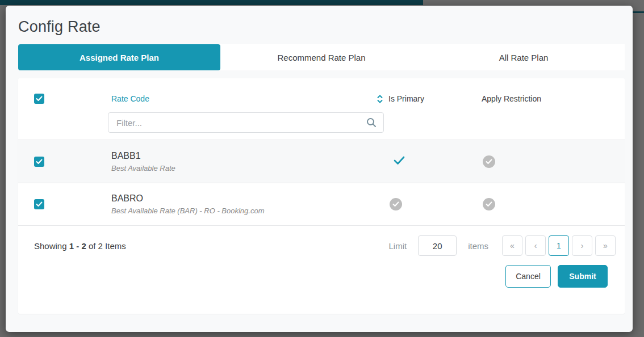 This screenshot has width=644, height=337. I want to click on tab-label: Assigned Rate Plan, so click(119, 58).